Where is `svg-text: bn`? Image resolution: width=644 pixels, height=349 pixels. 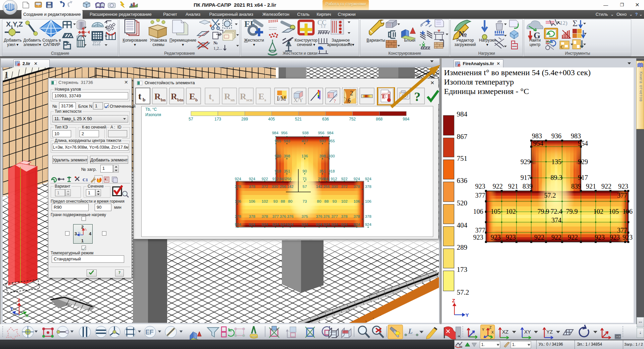 svg-text: bn is located at coordinates (163, 100).